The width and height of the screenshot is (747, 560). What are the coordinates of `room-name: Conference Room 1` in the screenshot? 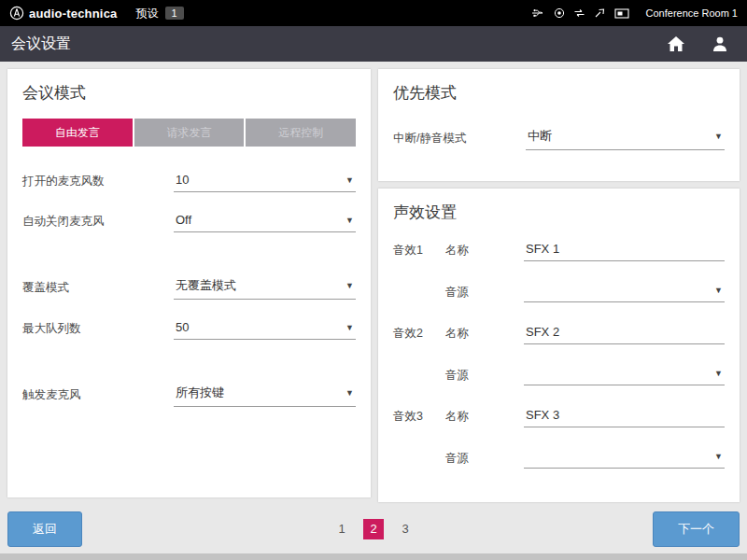 It's located at (692, 13).